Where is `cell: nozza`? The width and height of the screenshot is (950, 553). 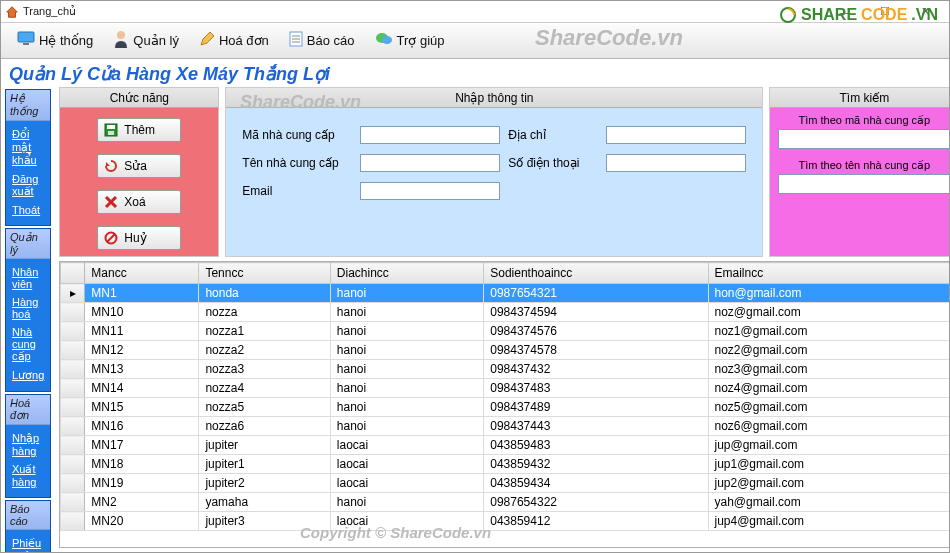
cell: nozza is located at coordinates (264, 312).